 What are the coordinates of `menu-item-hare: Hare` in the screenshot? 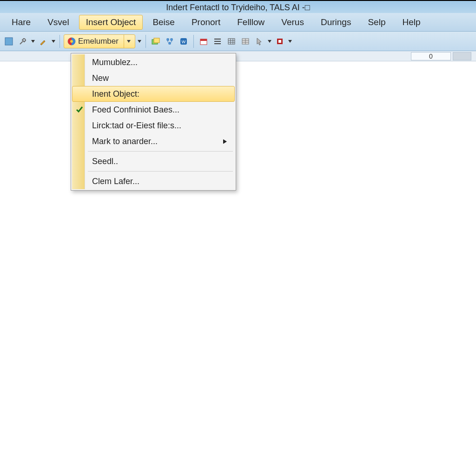 It's located at (21, 22).